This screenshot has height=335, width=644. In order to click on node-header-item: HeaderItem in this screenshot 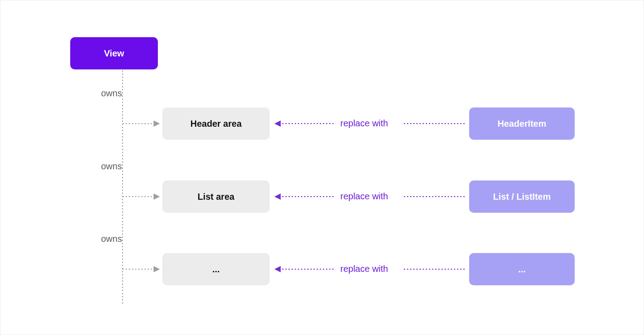, I will do `click(522, 124)`.